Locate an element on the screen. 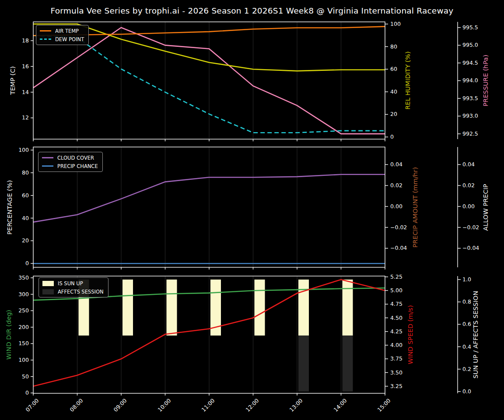 The image size is (504, 420). tick-label: 0.4 is located at coordinates (467, 346).